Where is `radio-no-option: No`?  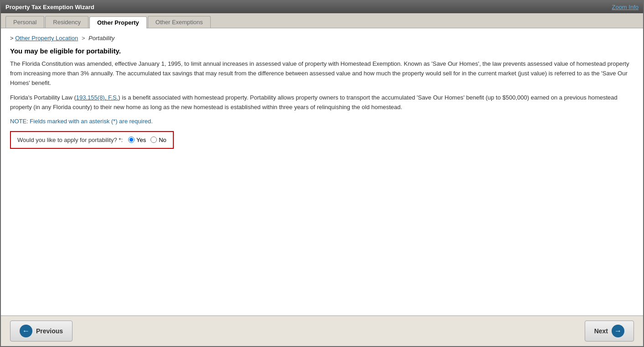 radio-no-option: No is located at coordinates (159, 140).